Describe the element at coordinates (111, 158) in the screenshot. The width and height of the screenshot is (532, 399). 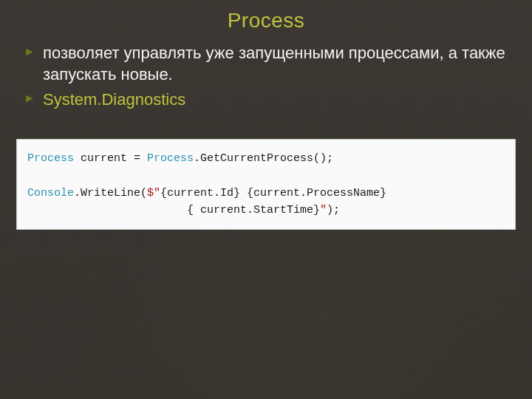
I see `code-token: current =` at that location.